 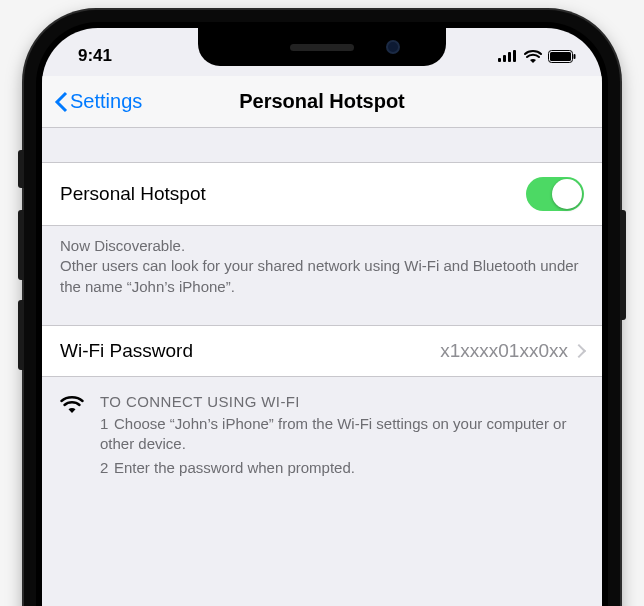 What do you see at coordinates (322, 264) in the screenshot?
I see `discoverable-footer: Now Discoverable. Other users can look f…` at bounding box center [322, 264].